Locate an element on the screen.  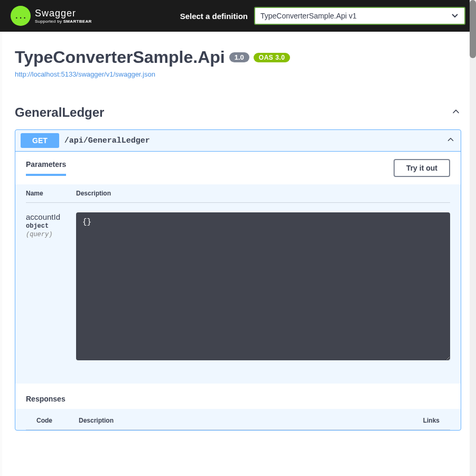
swagger-json-link: http://localhost:5133/swagger/v1/swagger… is located at coordinates (85, 74).